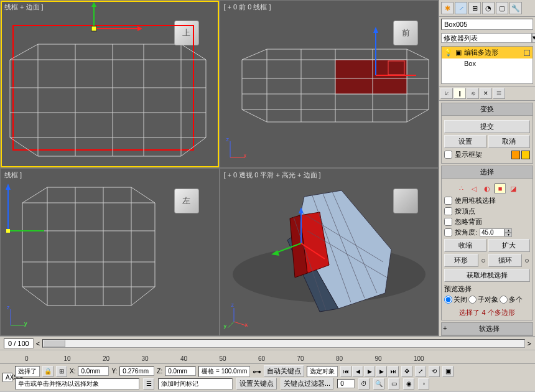 The height and width of the screenshot is (392, 535). What do you see at coordinates (19, 343) in the screenshot?
I see `frame-range: 0 / 100` at bounding box center [19, 343].